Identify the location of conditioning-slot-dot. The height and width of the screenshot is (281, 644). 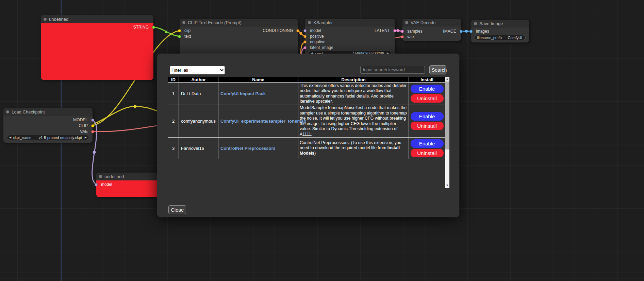
(298, 31).